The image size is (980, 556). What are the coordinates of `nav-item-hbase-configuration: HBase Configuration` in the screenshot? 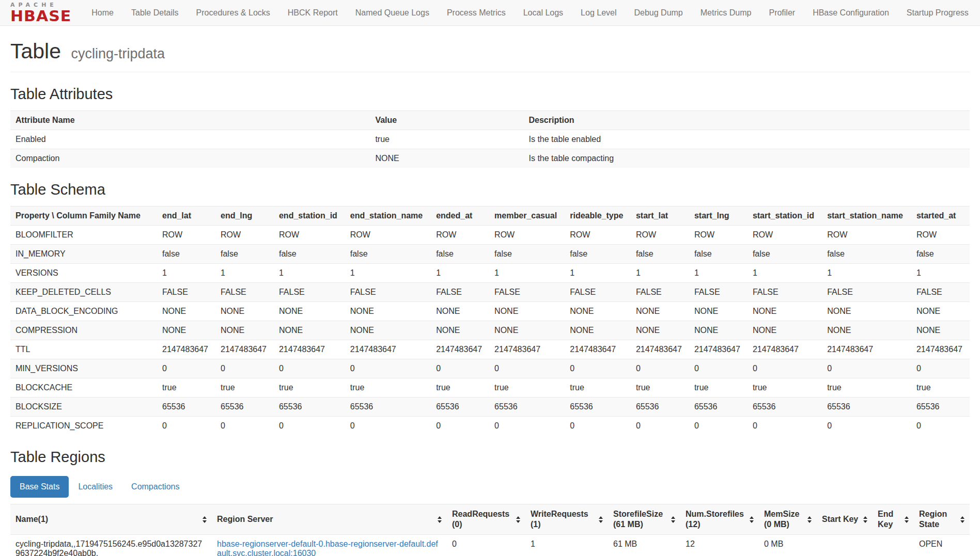 It's located at (851, 13).